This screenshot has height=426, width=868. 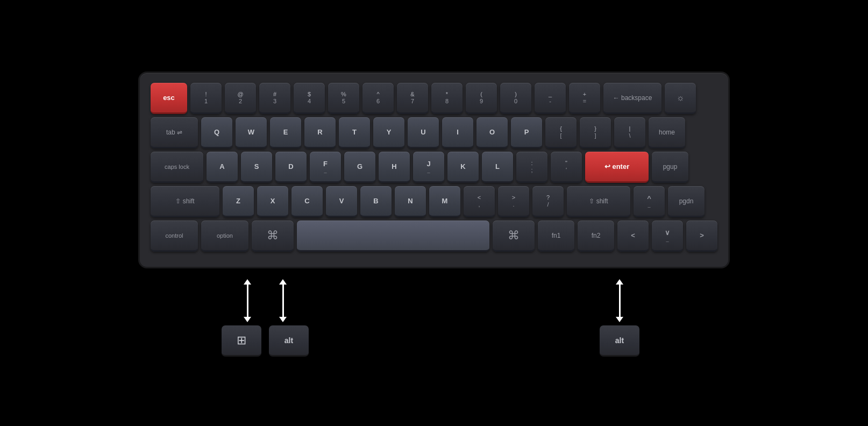 What do you see at coordinates (289, 341) in the screenshot?
I see `swap-key-alt-left: alt` at bounding box center [289, 341].